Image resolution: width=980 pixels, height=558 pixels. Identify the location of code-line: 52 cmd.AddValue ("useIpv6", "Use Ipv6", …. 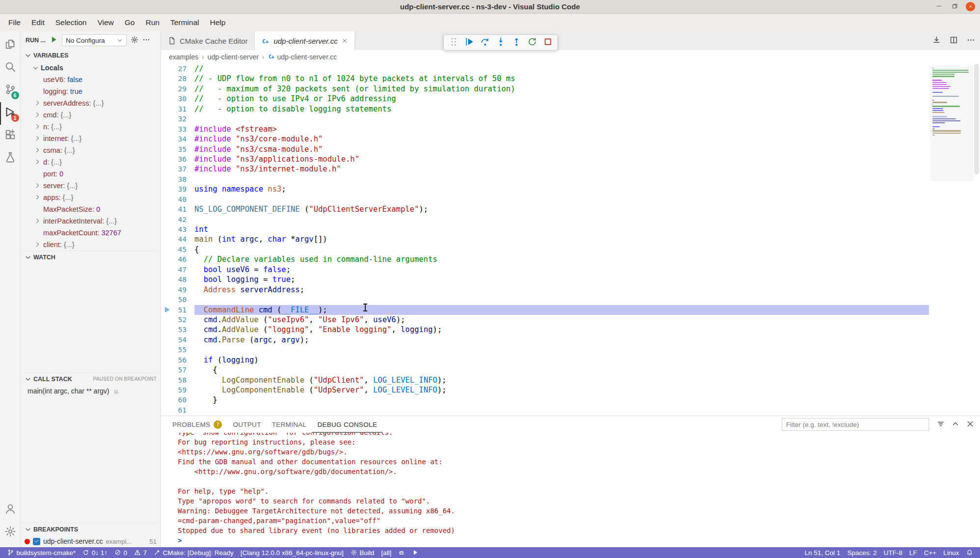
(545, 320).